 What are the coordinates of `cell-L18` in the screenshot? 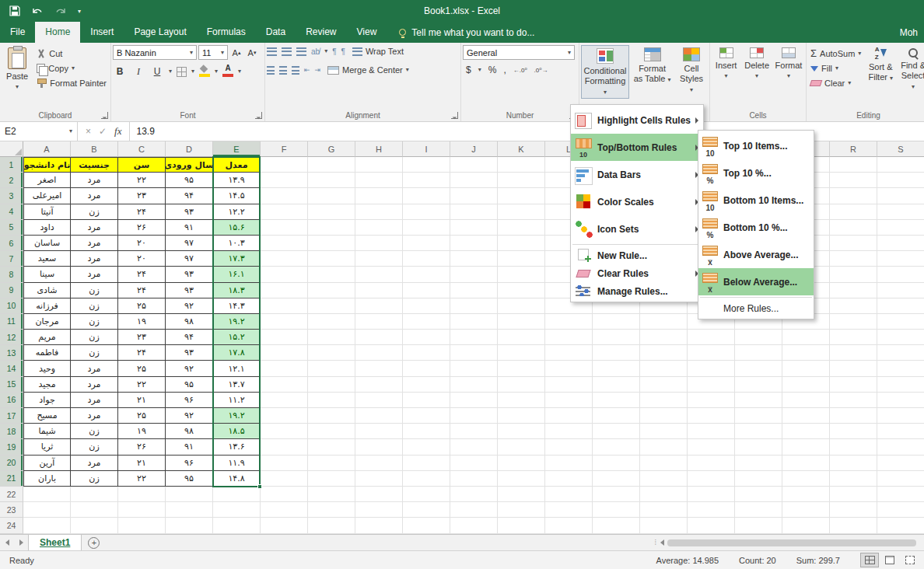 It's located at (569, 431).